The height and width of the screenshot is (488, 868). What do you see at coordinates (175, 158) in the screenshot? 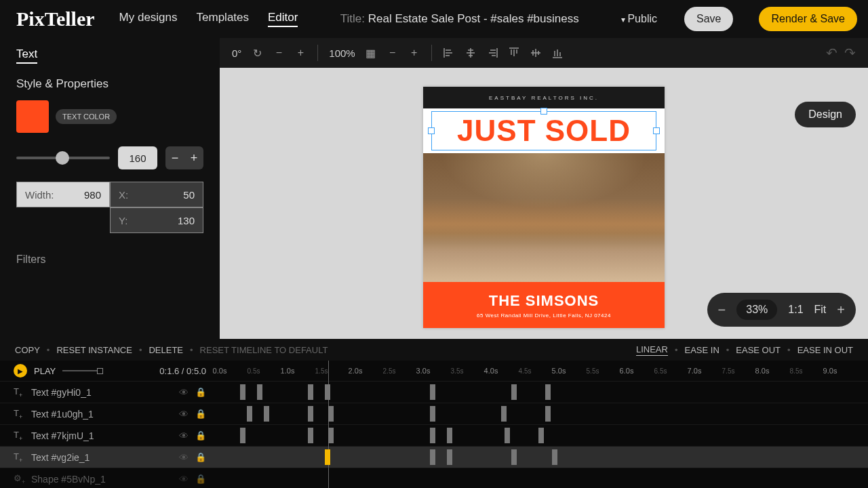
I see `size-decrement: −` at bounding box center [175, 158].